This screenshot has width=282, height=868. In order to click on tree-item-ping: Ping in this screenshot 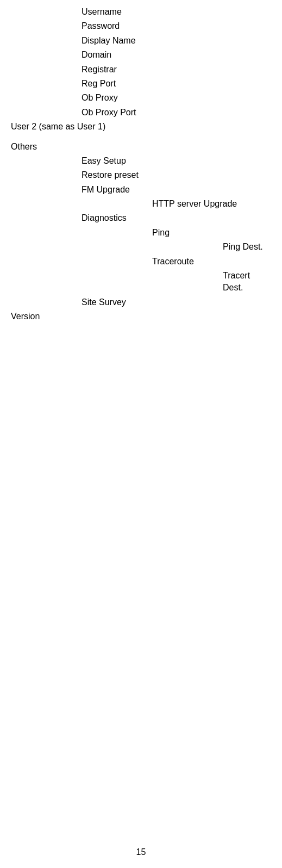, I will do `click(212, 233)`.